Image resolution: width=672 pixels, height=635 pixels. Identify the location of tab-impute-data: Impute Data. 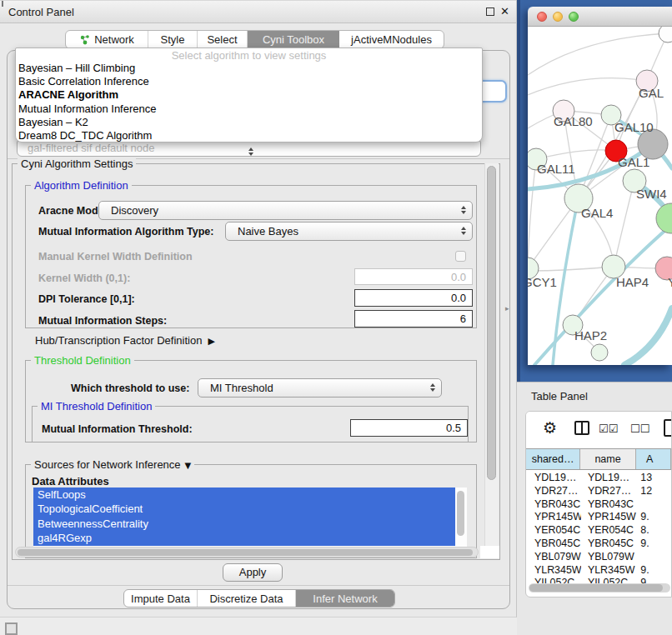
(161, 598).